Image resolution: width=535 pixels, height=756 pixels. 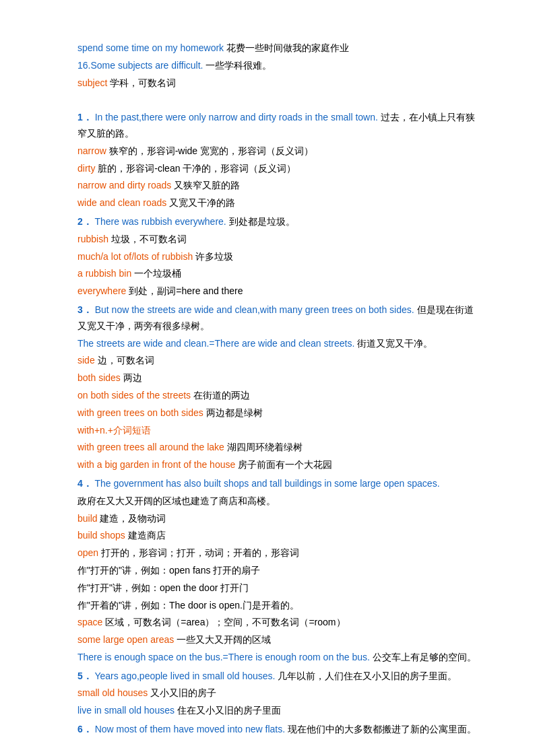 What do you see at coordinates (239, 65) in the screenshot?
I see `subjects-text-cn: 一些学科很难。` at bounding box center [239, 65].